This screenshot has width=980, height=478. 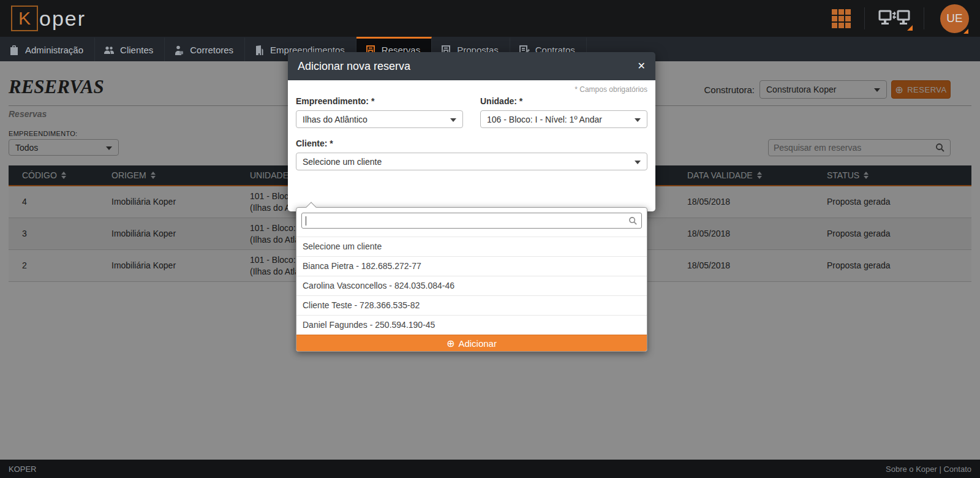 I want to click on empreendimento-field-label: Empreendimento: *, so click(x=380, y=101).